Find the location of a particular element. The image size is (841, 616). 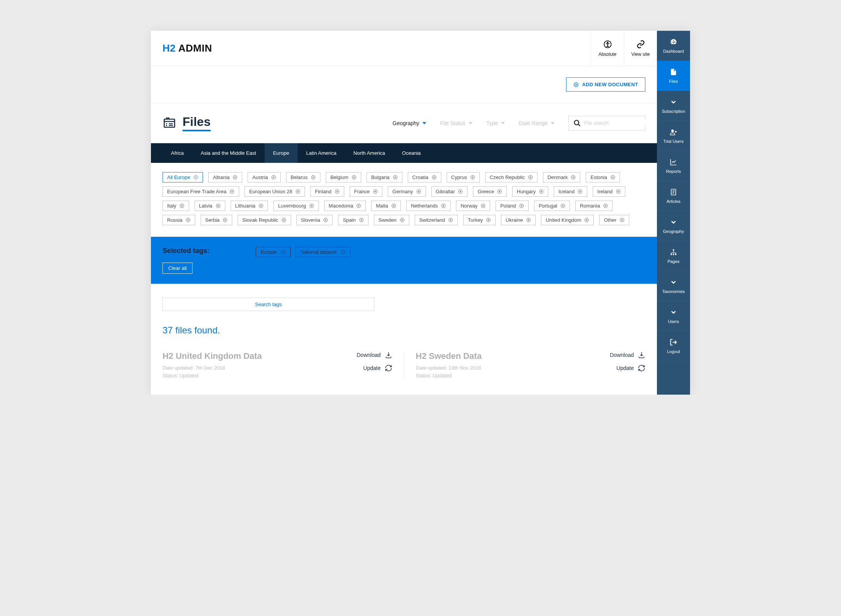

tag-pill: Latvia is located at coordinates (210, 206).